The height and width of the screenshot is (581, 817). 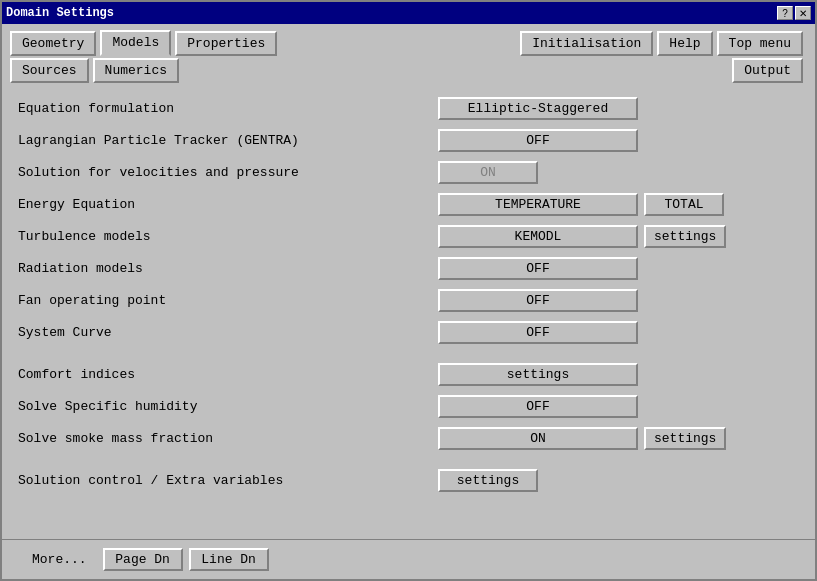 What do you see at coordinates (408, 236) in the screenshot?
I see `row-turbulence: Turbulence models KEMODL settings` at bounding box center [408, 236].